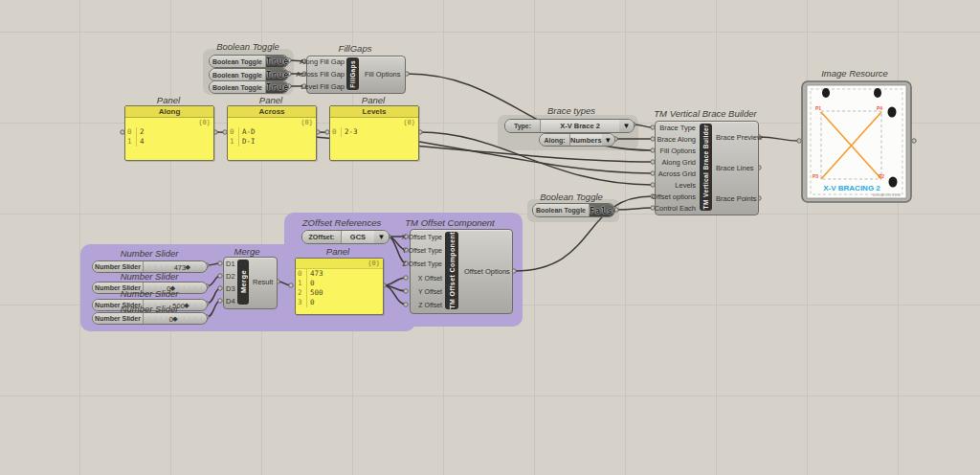 The height and width of the screenshot is (475, 980). Describe the element at coordinates (272, 112) in the screenshot. I see `panel-title: Across` at that location.